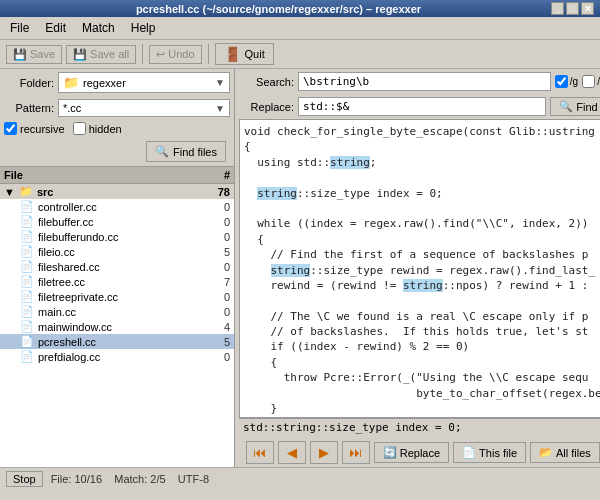  I want to click on minimize-button: _, so click(558, 8).